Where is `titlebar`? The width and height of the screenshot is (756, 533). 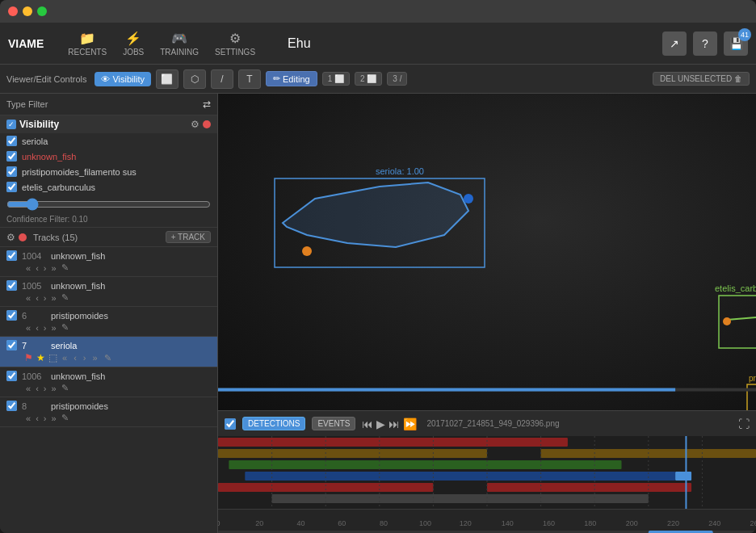 titlebar is located at coordinates (378, 11).